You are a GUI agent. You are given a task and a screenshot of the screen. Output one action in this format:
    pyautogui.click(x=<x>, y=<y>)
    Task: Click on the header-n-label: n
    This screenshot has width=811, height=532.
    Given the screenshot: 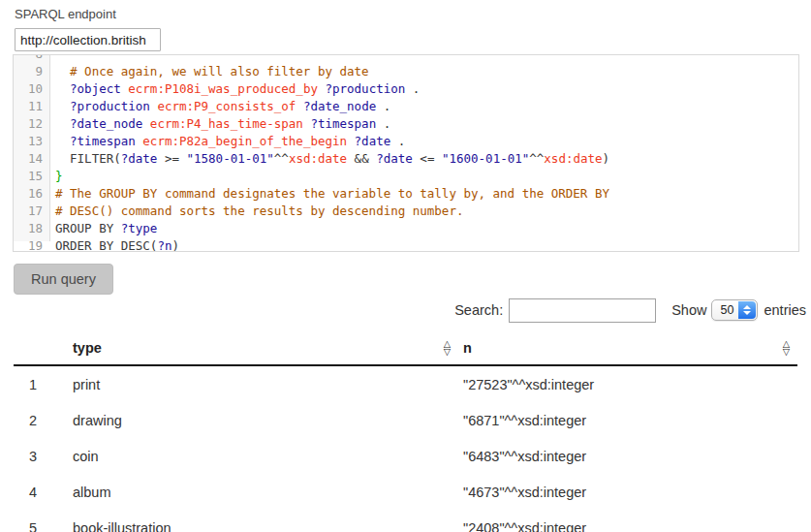 What is the action you would take?
    pyautogui.click(x=467, y=348)
    